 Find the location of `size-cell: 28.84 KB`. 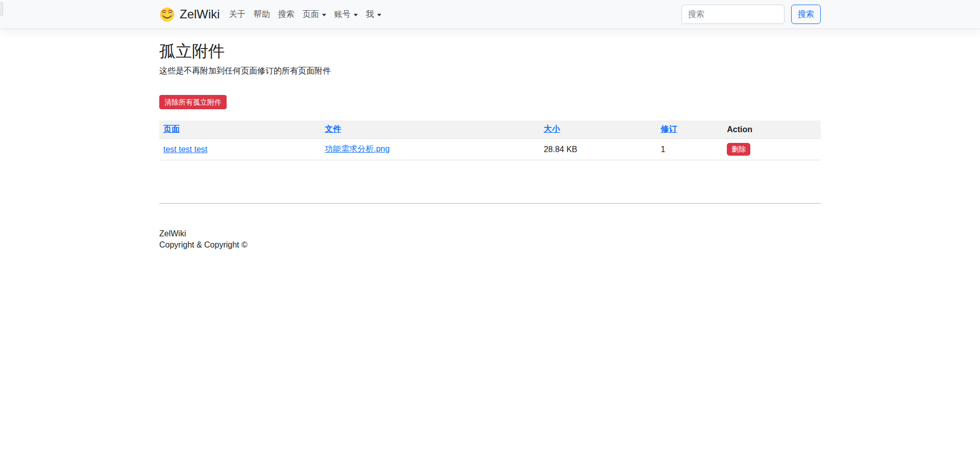

size-cell: 28.84 KB is located at coordinates (598, 150).